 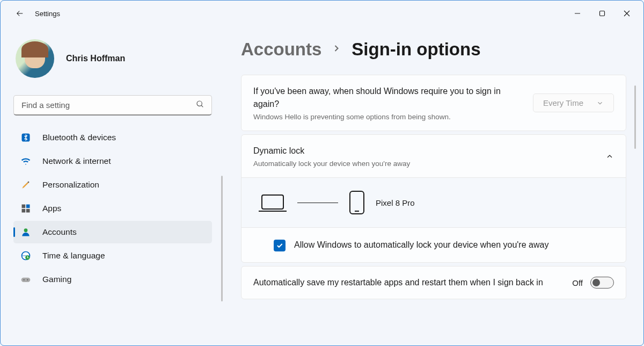 What do you see at coordinates (96, 59) in the screenshot?
I see `profile-name: Chris Hoffman` at bounding box center [96, 59].